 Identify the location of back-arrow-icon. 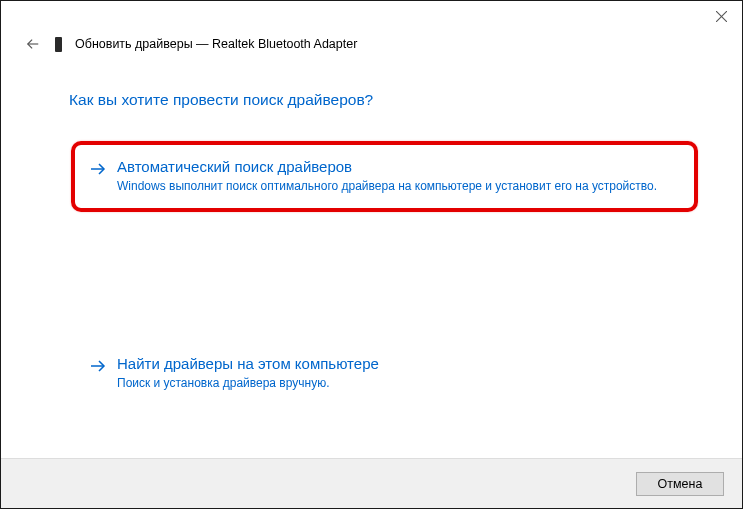
(33, 44).